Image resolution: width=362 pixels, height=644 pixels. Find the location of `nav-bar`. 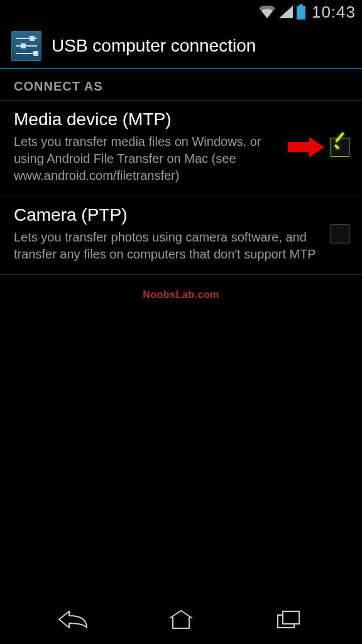

nav-bar is located at coordinates (181, 619).